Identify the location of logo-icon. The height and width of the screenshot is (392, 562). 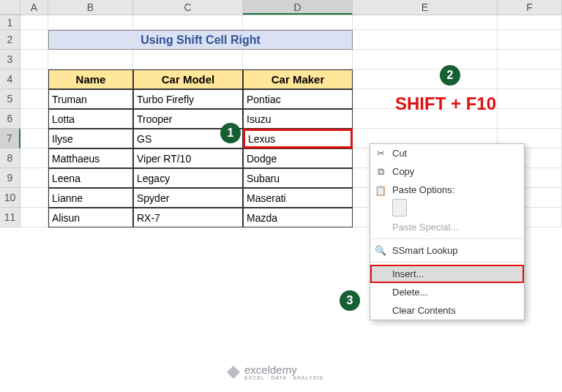
(233, 372).